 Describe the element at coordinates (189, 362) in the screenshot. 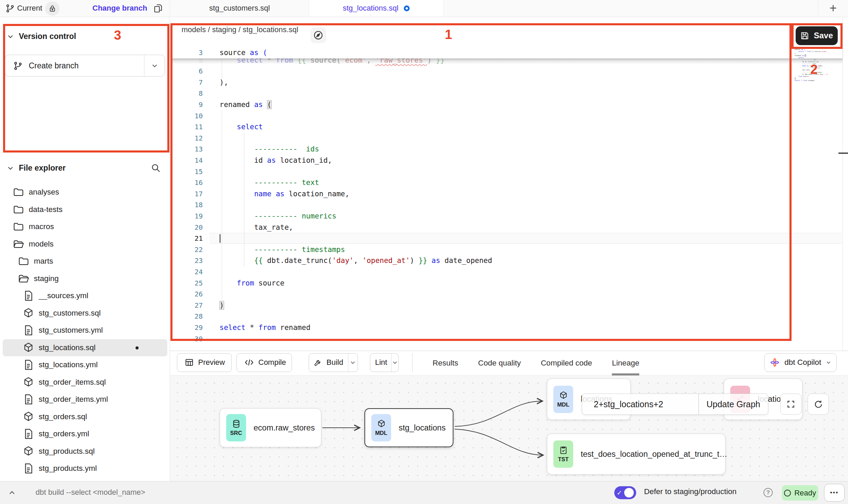

I see `table-icon` at that location.